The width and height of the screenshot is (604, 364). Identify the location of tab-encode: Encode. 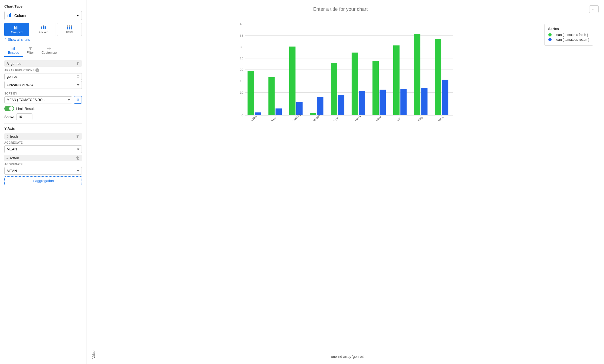
(14, 51).